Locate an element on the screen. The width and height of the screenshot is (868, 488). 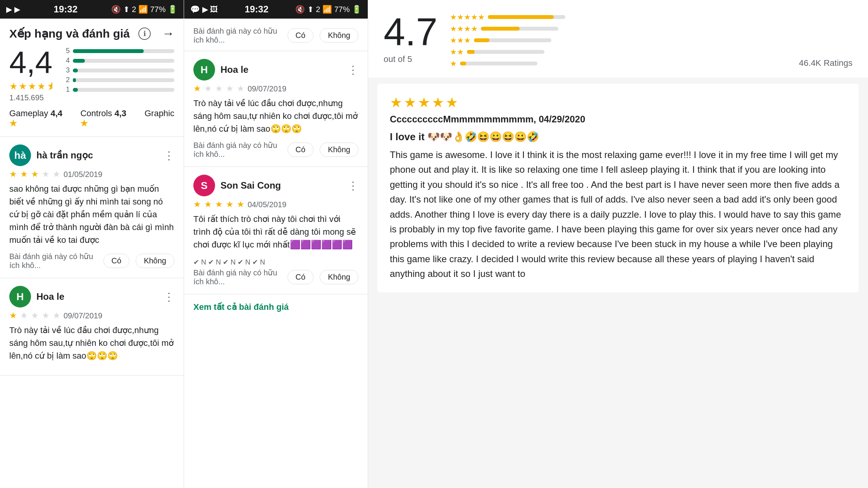
top-helpful-text: Bài đánh giá này có hữu ích khô... is located at coordinates (237, 36).